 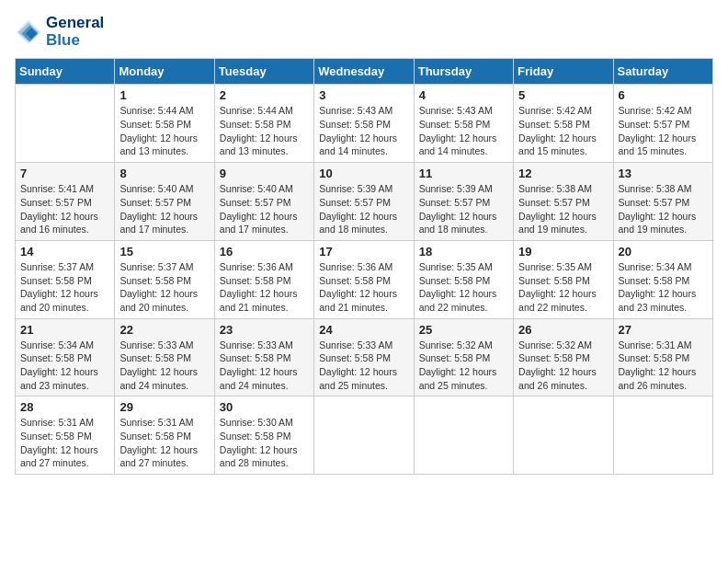 I want to click on calendar-cell: 21Sunrise: 5:34 AM Sunset: 5:58 PM Dayli…, so click(x=65, y=357).